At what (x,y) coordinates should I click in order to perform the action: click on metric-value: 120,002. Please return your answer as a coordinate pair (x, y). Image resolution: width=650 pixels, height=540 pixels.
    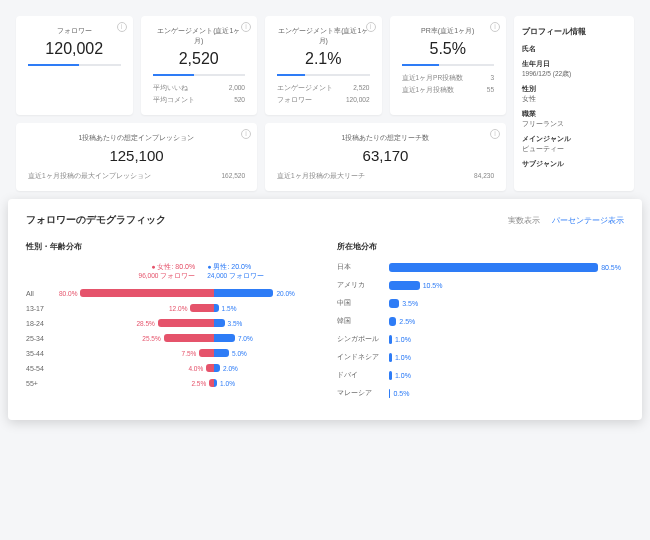
    Looking at the image, I should click on (74, 49).